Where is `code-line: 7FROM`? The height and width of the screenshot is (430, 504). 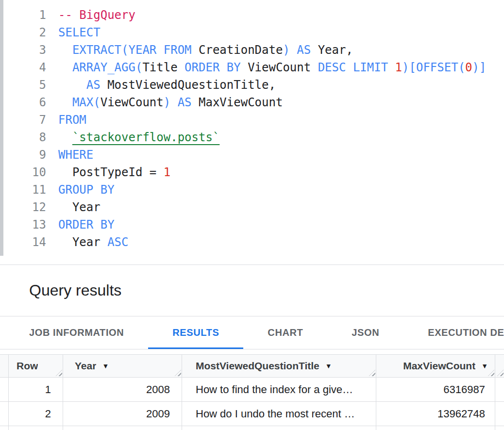
code-line: 7FROM is located at coordinates (252, 120).